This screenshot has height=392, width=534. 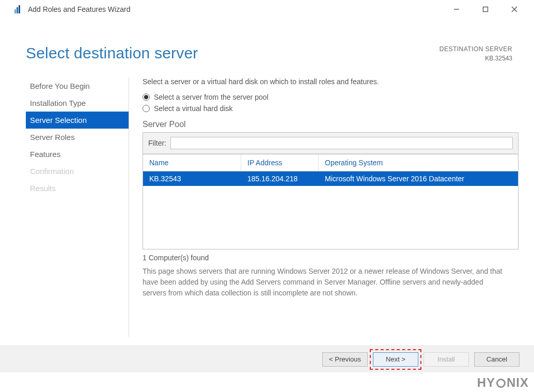 What do you see at coordinates (280, 179) in the screenshot?
I see `cell-ip: 185.16.204.218` at bounding box center [280, 179].